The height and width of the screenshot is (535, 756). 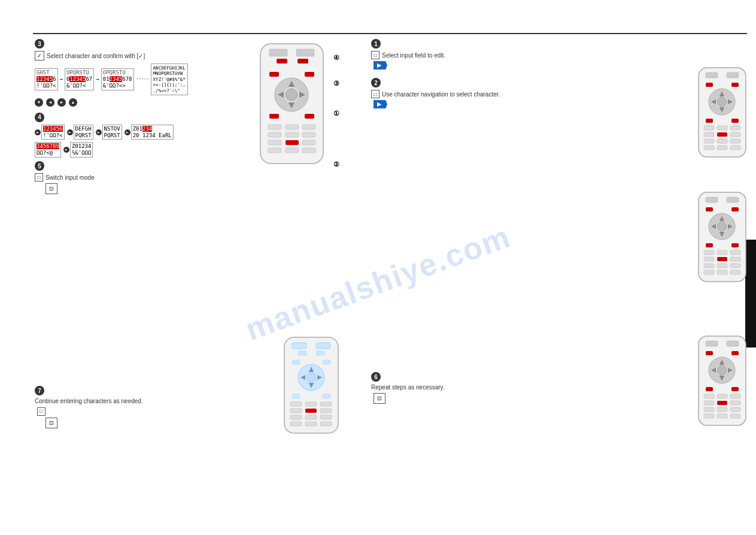 I want to click on nav-arrows: ▼ ◄ ► ▲, so click(x=148, y=102).